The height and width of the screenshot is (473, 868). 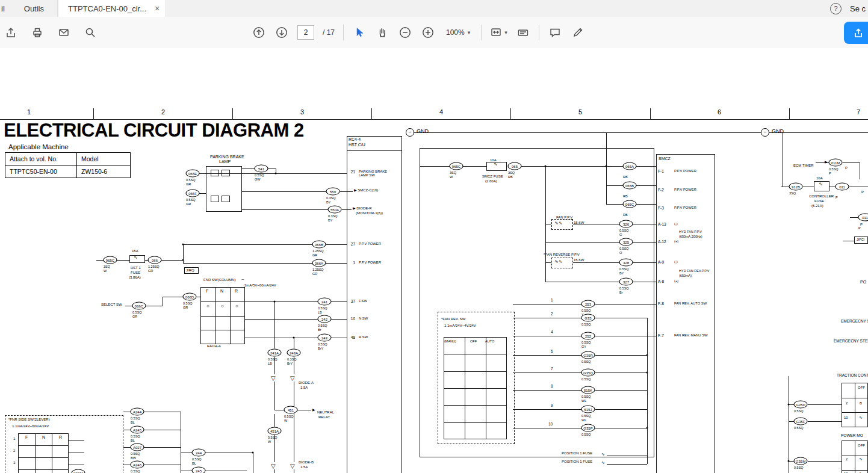 I want to click on page-count-label: / 17, so click(x=329, y=32).